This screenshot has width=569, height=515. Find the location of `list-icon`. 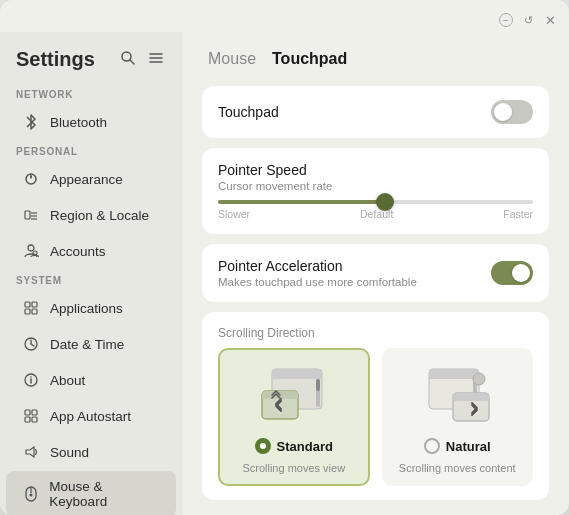

list-icon is located at coordinates (156, 58).